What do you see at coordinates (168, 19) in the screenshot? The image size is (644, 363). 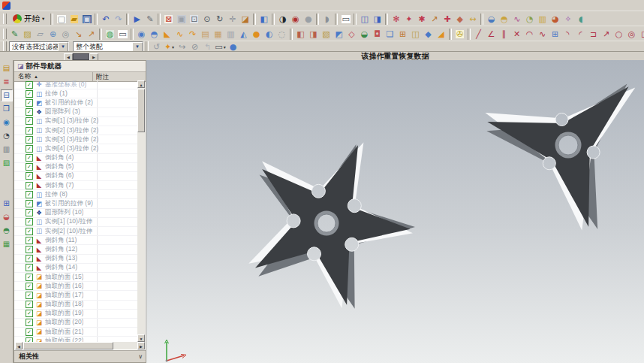 I see `fit-view-button: ⊠` at bounding box center [168, 19].